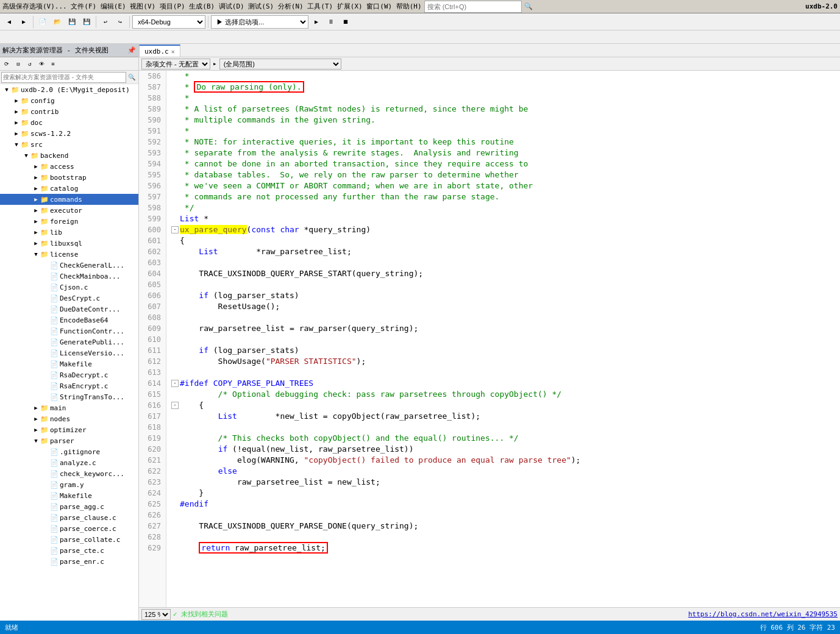  I want to click on title-search-input, so click(473, 7).